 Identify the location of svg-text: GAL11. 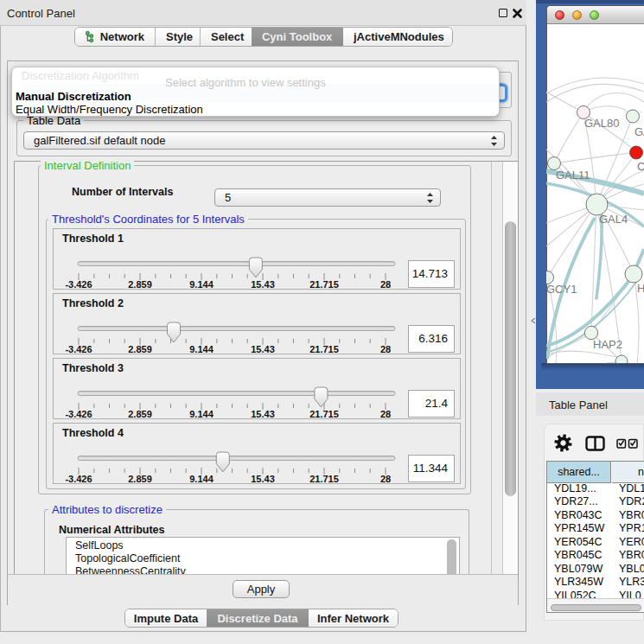
(573, 175).